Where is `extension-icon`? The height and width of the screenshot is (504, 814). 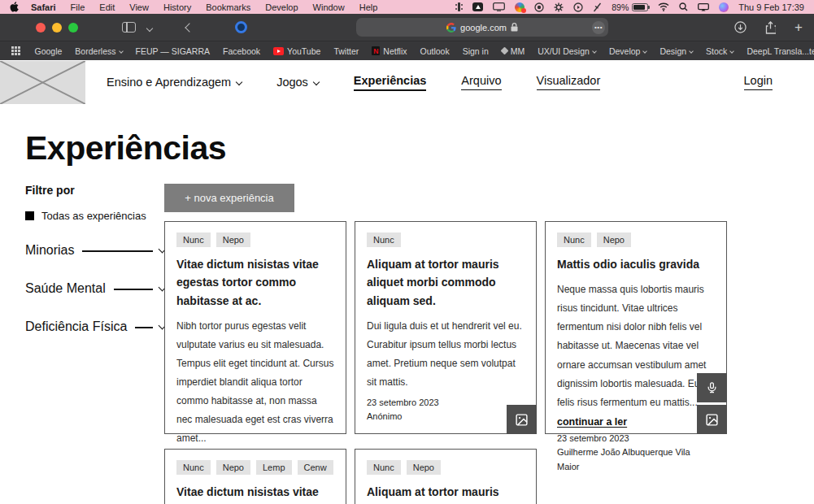 extension-icon is located at coordinates (241, 28).